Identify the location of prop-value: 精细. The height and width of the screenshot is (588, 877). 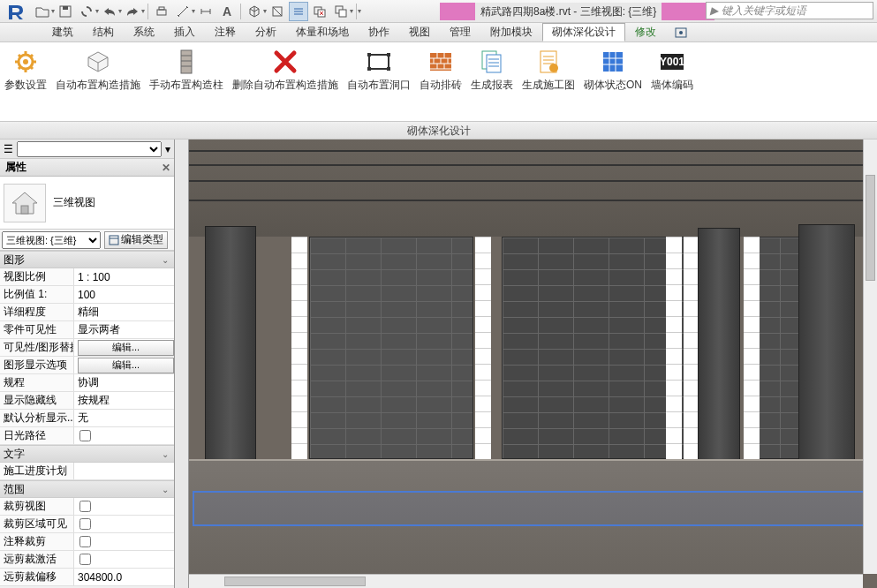
(124, 313).